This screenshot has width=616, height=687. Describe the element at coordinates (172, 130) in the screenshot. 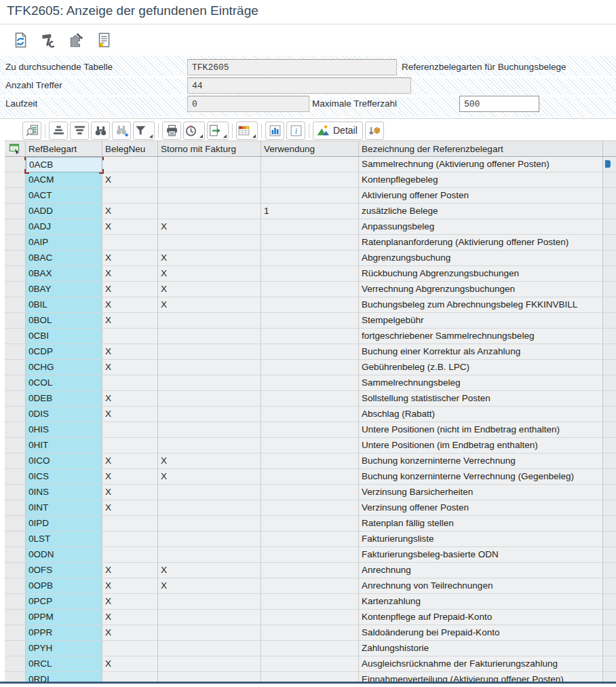

I see `print-button` at that location.